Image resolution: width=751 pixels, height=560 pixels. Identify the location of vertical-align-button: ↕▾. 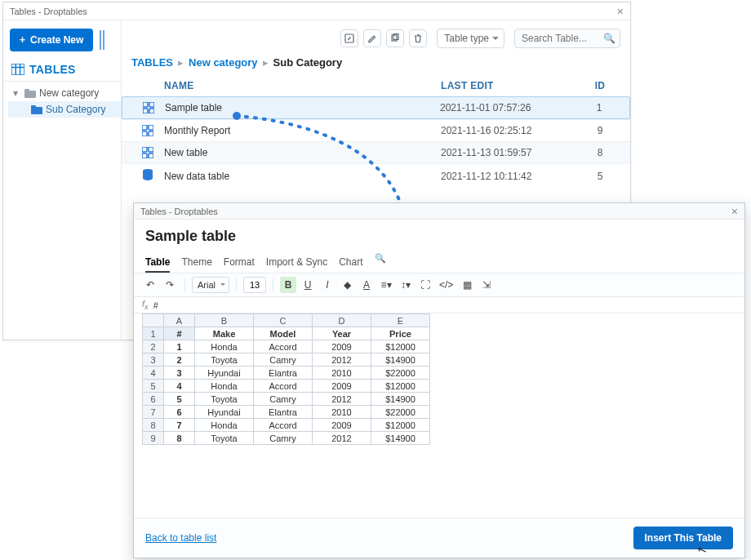
(406, 285).